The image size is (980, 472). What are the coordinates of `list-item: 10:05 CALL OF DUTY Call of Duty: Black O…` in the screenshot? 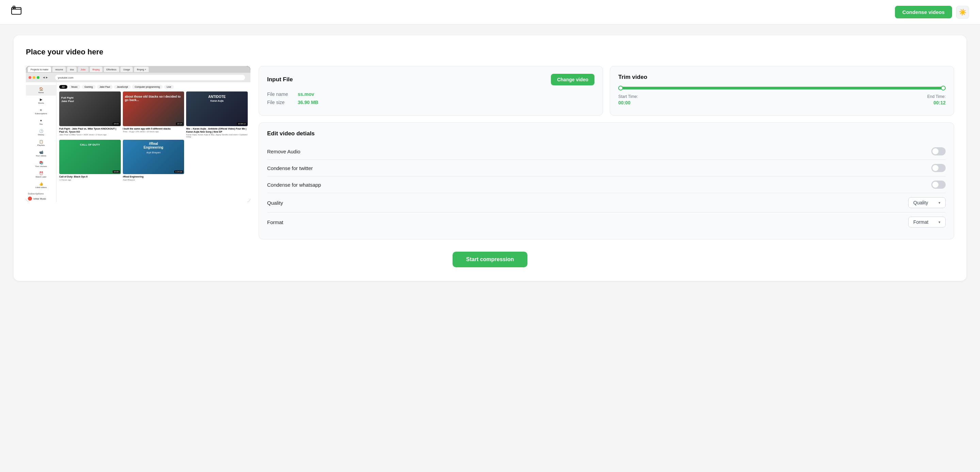 It's located at (90, 161).